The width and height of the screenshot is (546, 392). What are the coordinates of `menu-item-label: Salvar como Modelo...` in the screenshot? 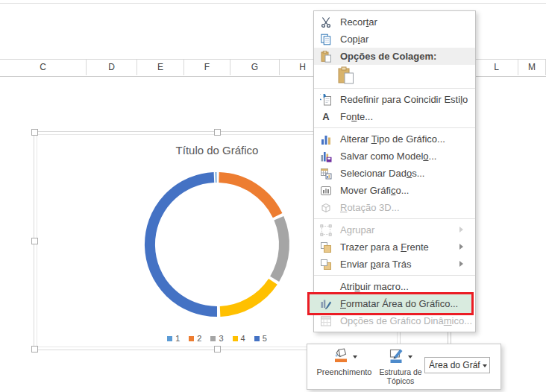 It's located at (388, 157).